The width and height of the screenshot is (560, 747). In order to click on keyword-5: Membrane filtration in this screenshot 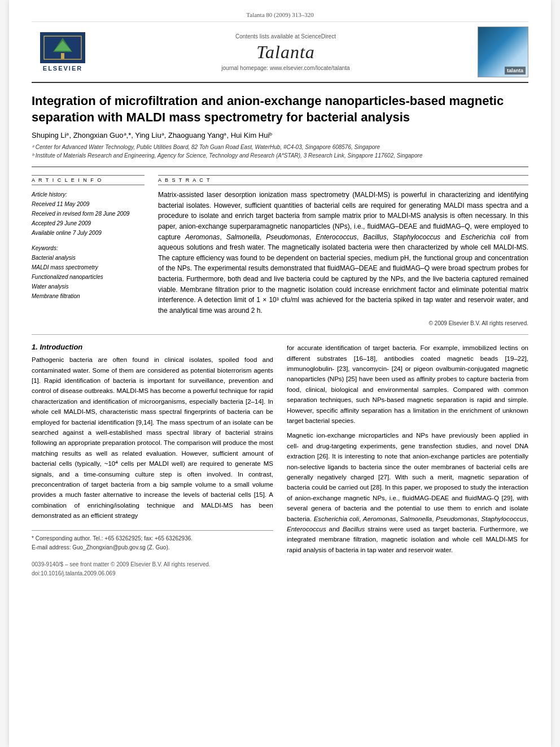, I will do `click(88, 296)`.